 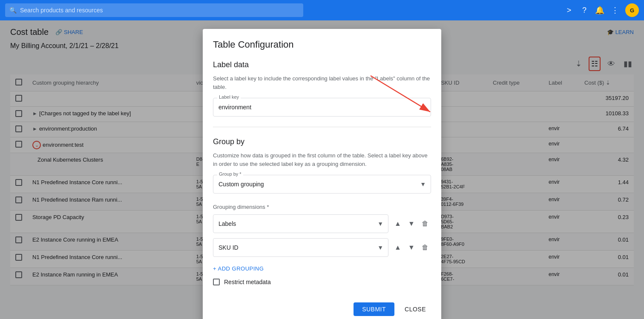 I want to click on notifications-icon: 🔔, so click(x=600, y=10).